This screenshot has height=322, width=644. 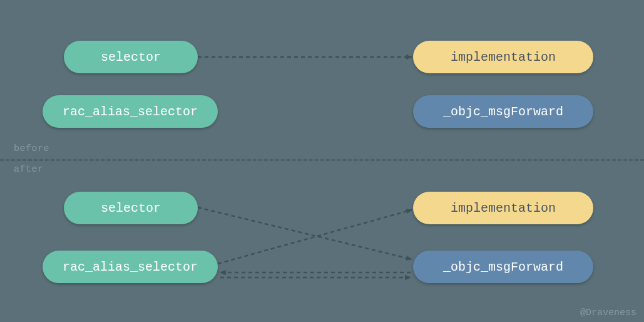 What do you see at coordinates (131, 208) in the screenshot?
I see `node-after-selector: selector` at bounding box center [131, 208].